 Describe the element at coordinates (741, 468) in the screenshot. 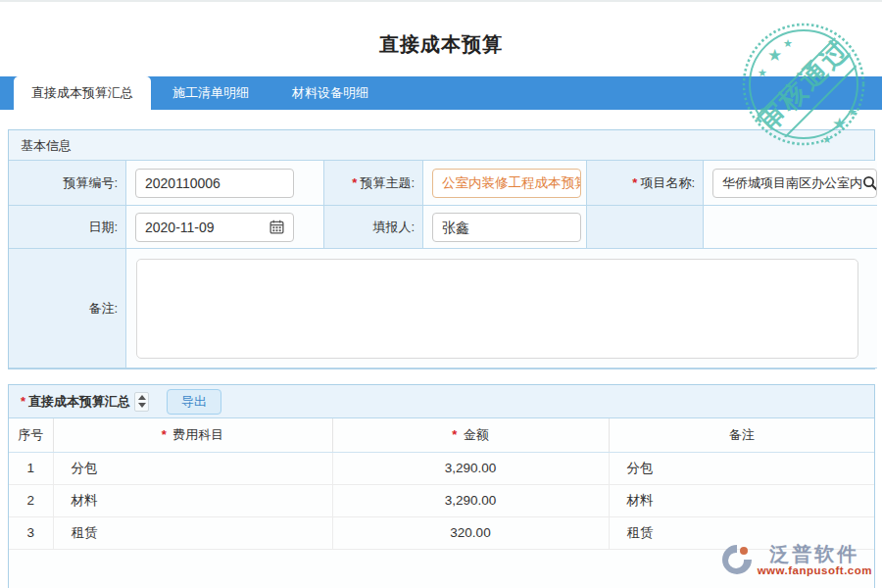

I see `row-remark: 分包` at that location.